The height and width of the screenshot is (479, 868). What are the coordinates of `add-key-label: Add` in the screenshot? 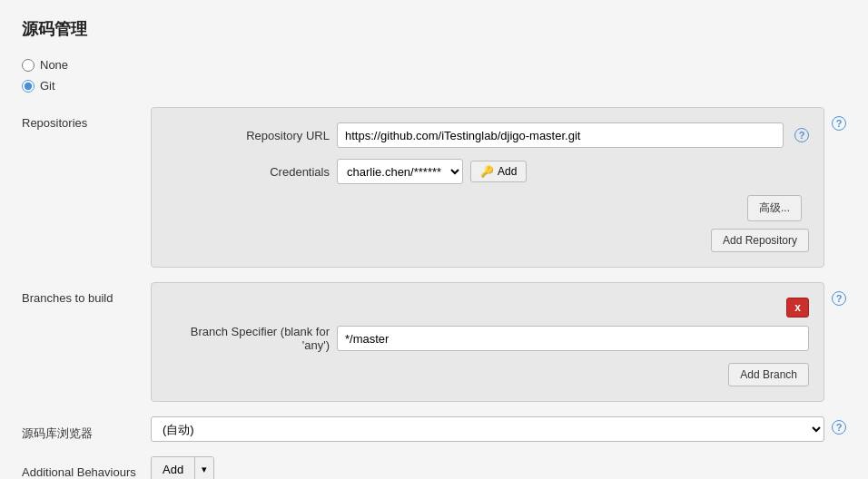 It's located at (507, 171).